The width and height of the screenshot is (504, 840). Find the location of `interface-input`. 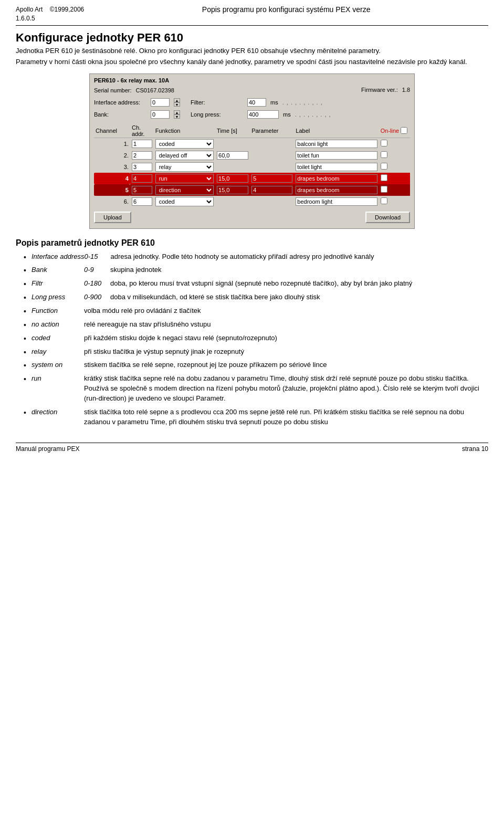

interface-input is located at coordinates (160, 102).